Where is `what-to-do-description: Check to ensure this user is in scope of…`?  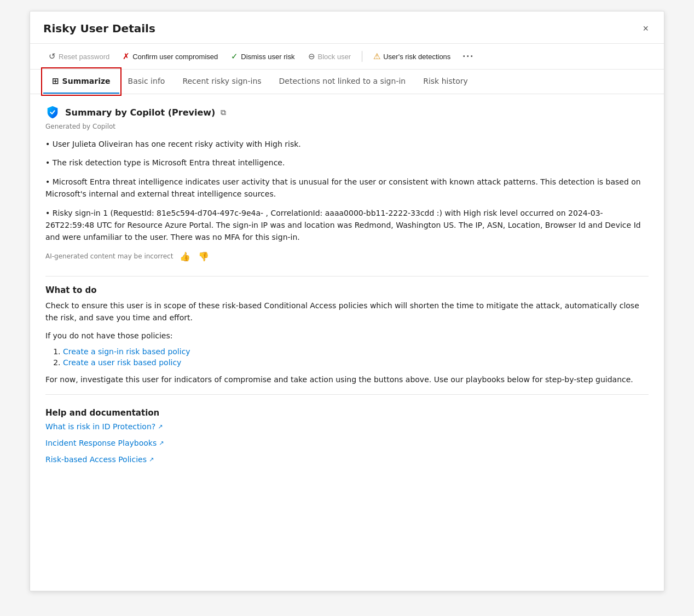 what-to-do-description: Check to ensure this user is in scope of… is located at coordinates (347, 312).